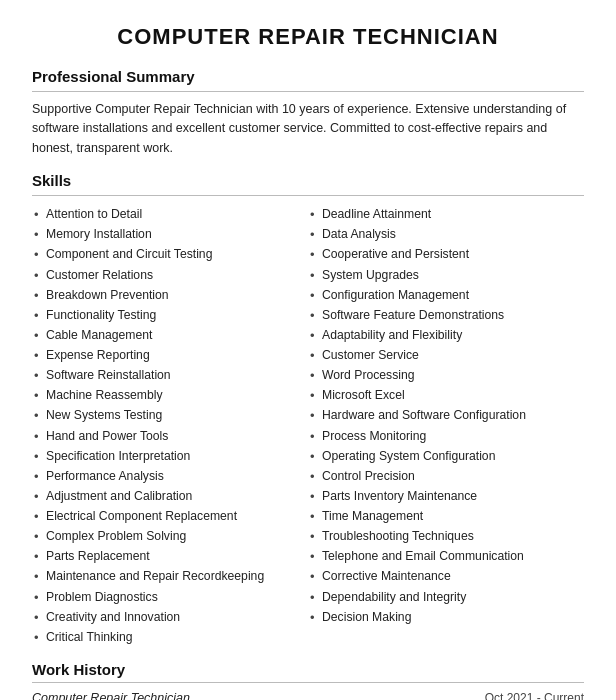 This screenshot has width=616, height=700. What do you see at coordinates (166, 335) in the screenshot?
I see `skill-item: Cable Management` at bounding box center [166, 335].